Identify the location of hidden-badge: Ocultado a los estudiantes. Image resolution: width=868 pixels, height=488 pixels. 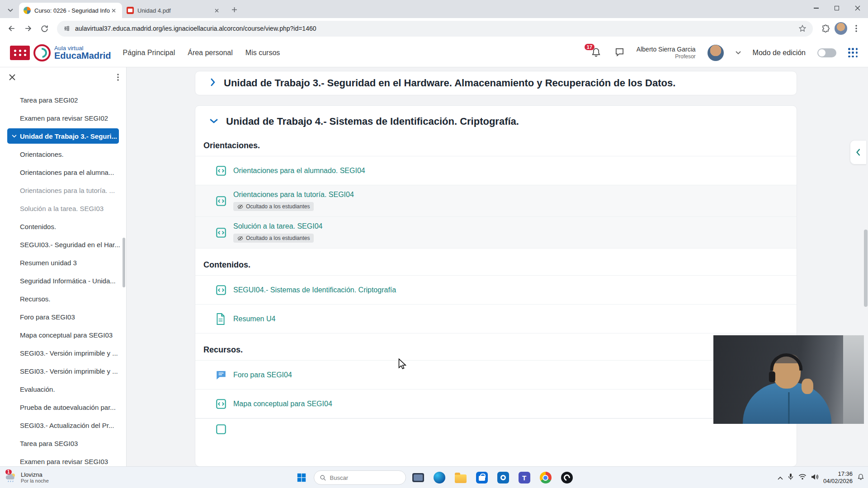
(274, 206).